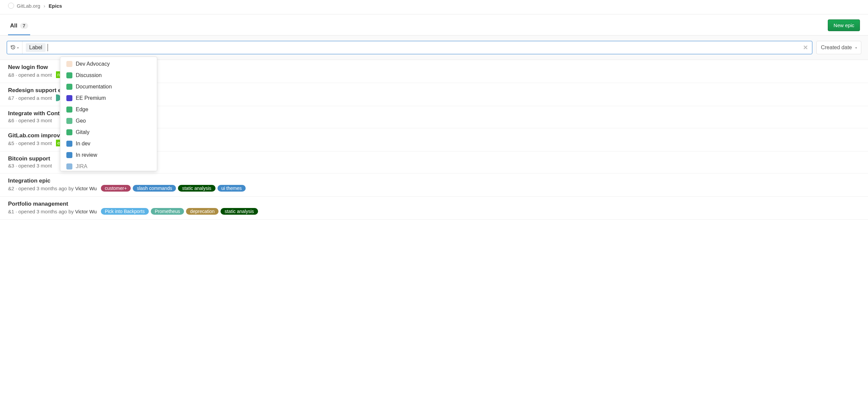 This screenshot has width=868, height=418. What do you see at coordinates (108, 98) in the screenshot?
I see `dropdown-item: EE Premium` at bounding box center [108, 98].